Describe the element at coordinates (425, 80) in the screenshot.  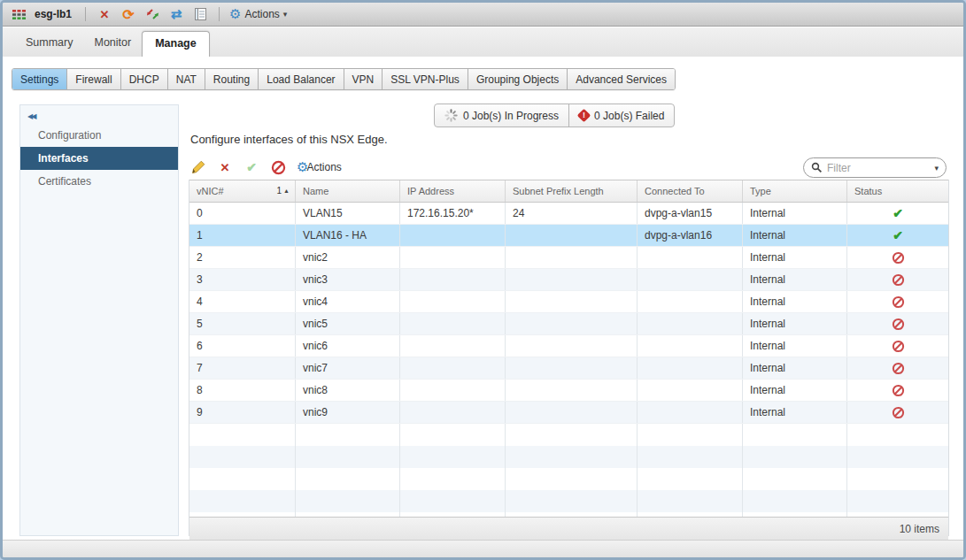
I see `subtab-ssl-vpn-plus: SSL VPN-Plus` at that location.